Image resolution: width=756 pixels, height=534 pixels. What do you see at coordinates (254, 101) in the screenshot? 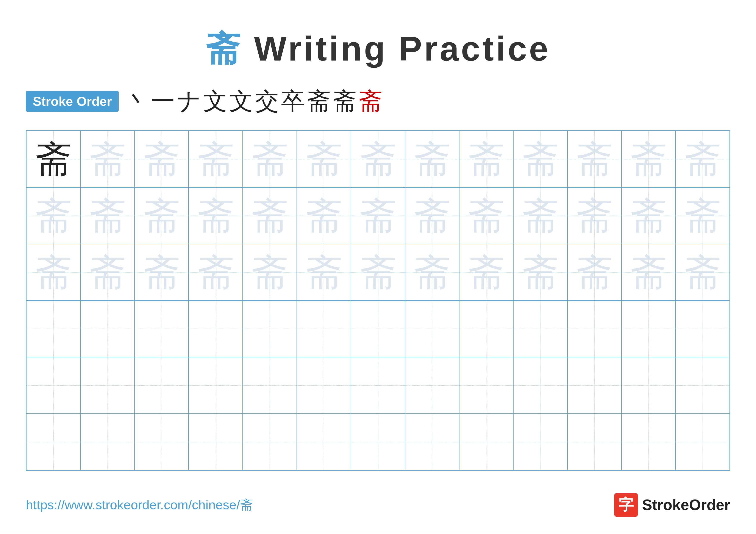
I see `stroke-sequence: 丶 一 ナ 文 文 交 卒 斋 斋 斋` at bounding box center [254, 101].